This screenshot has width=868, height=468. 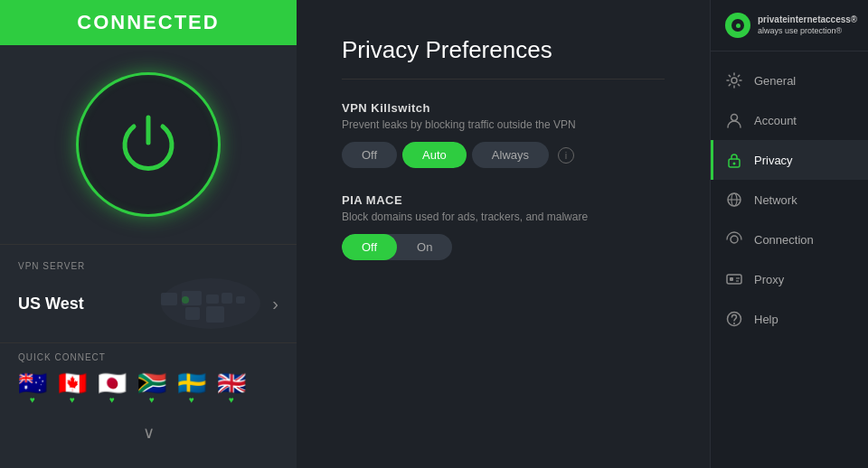 What do you see at coordinates (112, 383) in the screenshot?
I see `flag-jp: 🇯🇵` at bounding box center [112, 383].